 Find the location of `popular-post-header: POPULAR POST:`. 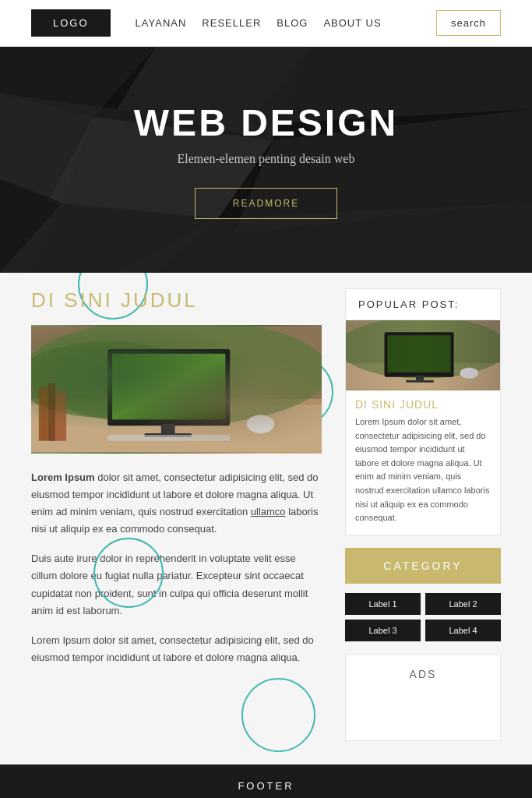

popular-post-header: POPULAR POST: is located at coordinates (423, 305).